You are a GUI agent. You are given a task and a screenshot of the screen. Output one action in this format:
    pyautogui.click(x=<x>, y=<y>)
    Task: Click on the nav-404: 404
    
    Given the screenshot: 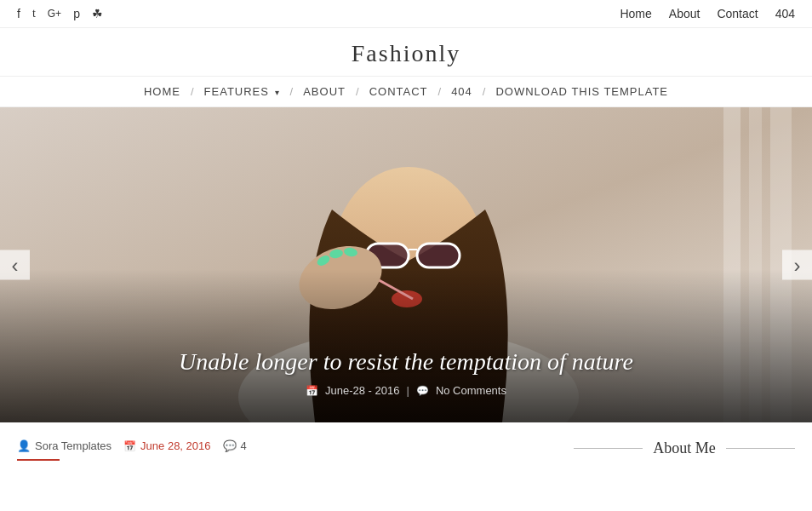 What is the action you would take?
    pyautogui.click(x=461, y=92)
    